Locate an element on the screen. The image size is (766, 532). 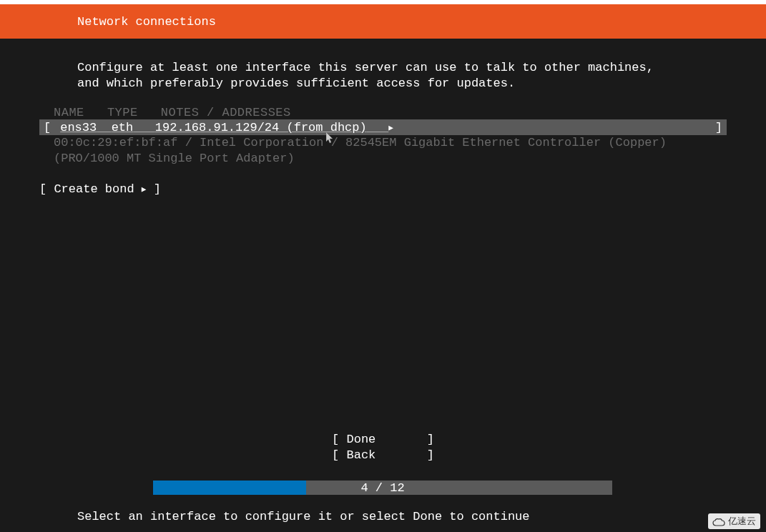
interface-row: [ ens33 eth 192.168.91.129/24 (from dhcp… is located at coordinates (383, 127).